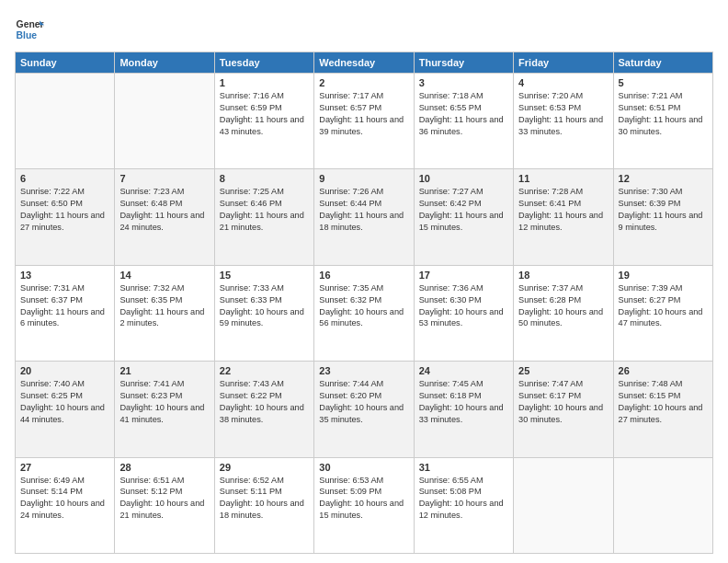  Describe the element at coordinates (364, 121) in the screenshot. I see `calendar-cell: 2Sunrise: 7:17 AMSunset: 6:57 PMDaylight…` at that location.